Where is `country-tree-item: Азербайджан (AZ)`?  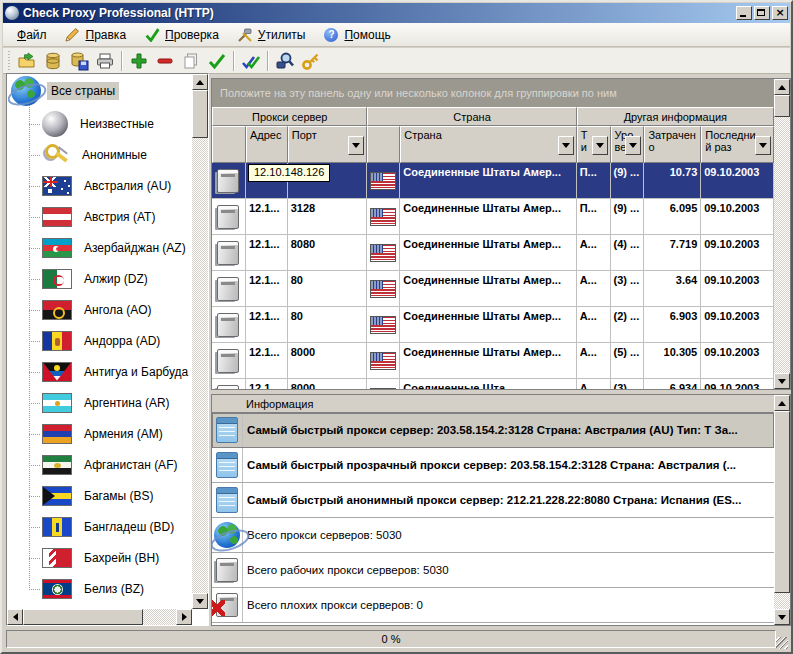
country-tree-item: Азербайджан (AZ) is located at coordinates (100, 248).